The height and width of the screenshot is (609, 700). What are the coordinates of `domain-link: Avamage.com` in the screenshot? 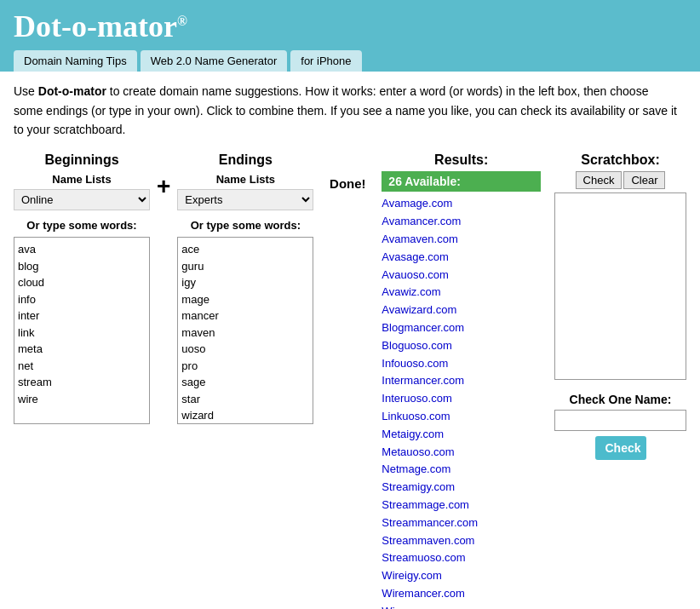 It's located at (462, 204).